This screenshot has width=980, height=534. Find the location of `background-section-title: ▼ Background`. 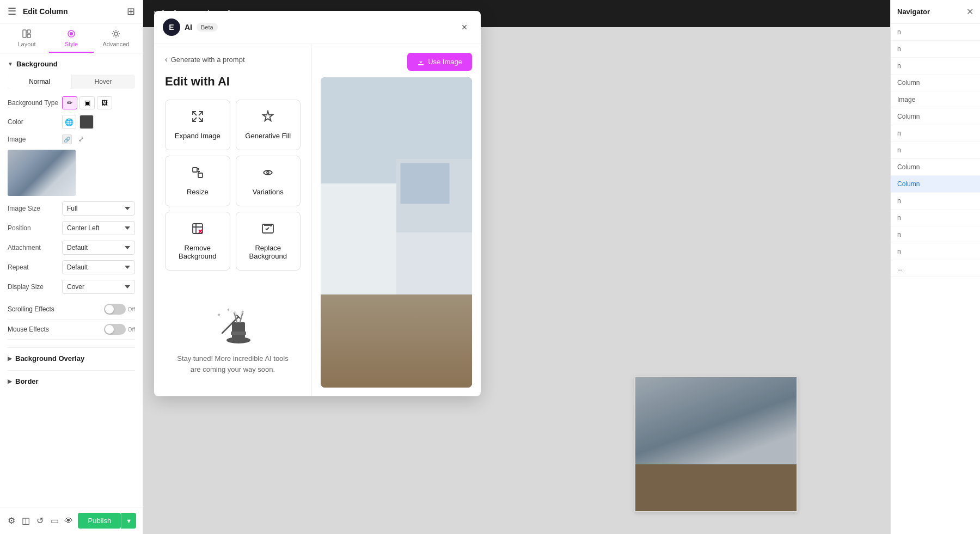

background-section-title: ▼ Background is located at coordinates (71, 64).